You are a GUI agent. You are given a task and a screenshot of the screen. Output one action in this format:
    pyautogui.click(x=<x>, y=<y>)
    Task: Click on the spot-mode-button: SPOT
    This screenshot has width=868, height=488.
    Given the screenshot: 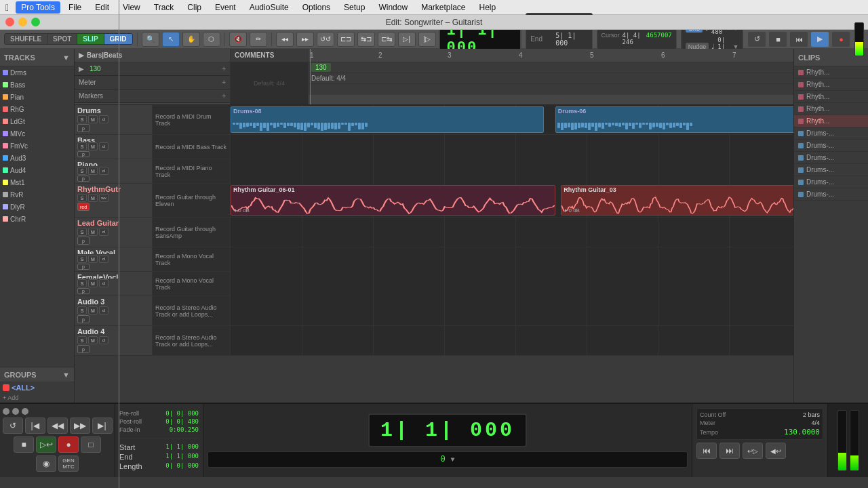 What is the action you would take?
    pyautogui.click(x=62, y=39)
    